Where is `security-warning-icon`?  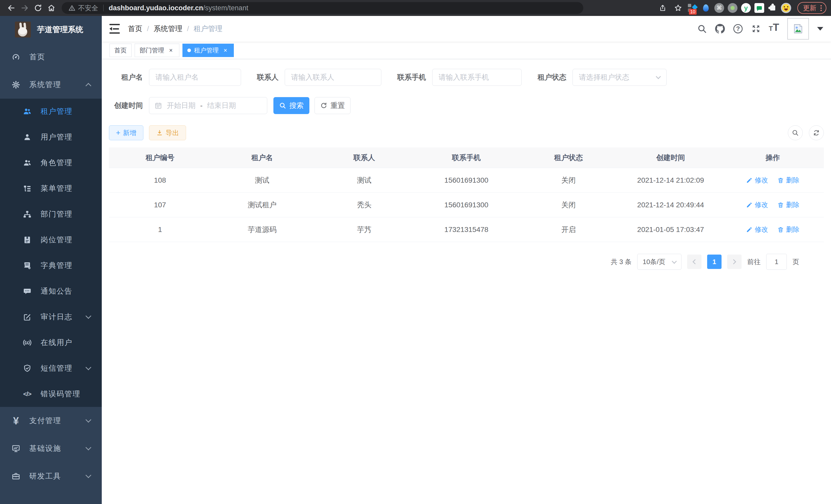 security-warning-icon is located at coordinates (72, 8).